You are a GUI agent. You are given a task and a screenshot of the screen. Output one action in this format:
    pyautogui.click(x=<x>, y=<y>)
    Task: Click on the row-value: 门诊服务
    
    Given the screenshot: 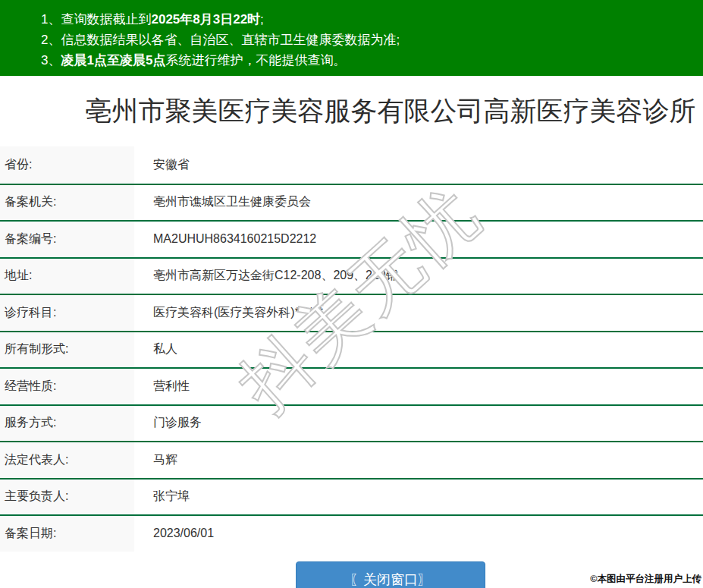 What is the action you would take?
    pyautogui.click(x=419, y=423)
    